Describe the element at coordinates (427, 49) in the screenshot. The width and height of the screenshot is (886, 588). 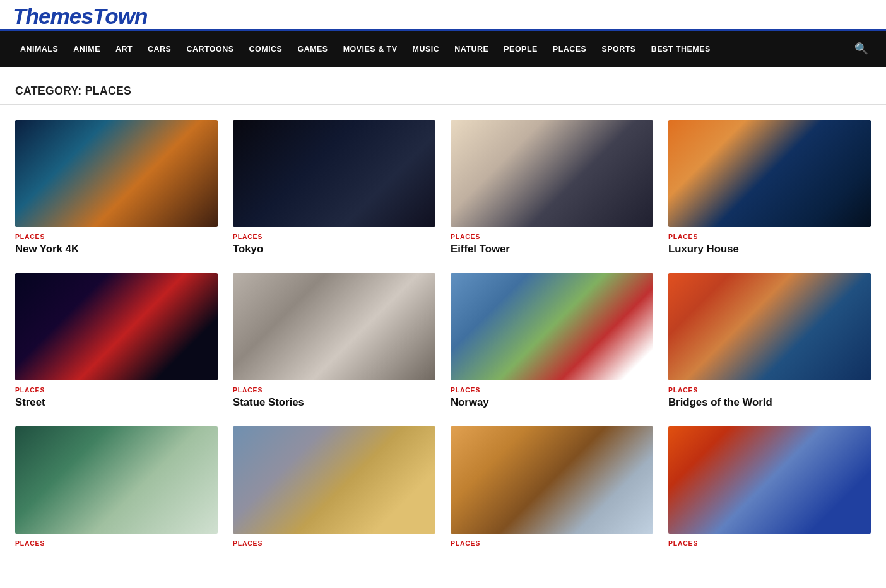
I see `nav-item-music: MUSIC` at that location.